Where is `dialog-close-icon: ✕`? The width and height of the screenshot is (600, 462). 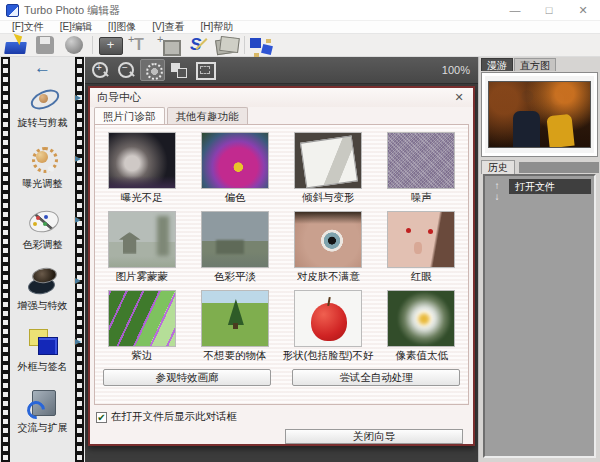 dialog-close-icon: ✕ is located at coordinates (459, 98).